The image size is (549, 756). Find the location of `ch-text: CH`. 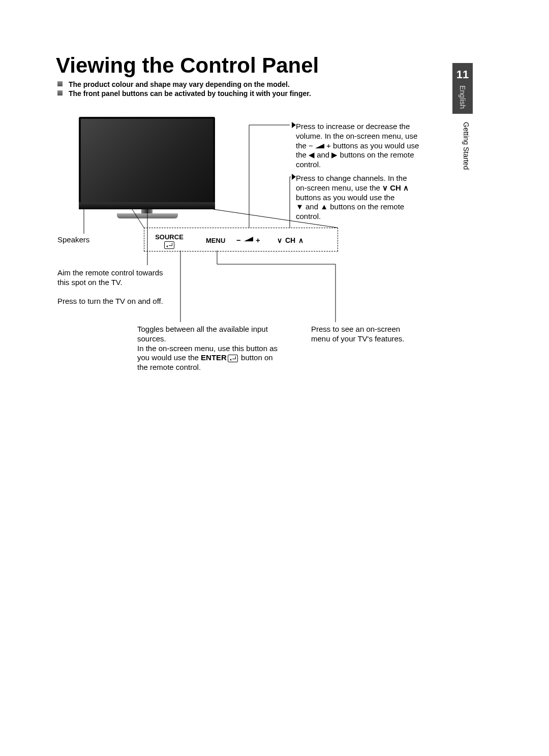

ch-text: CH is located at coordinates (290, 240).